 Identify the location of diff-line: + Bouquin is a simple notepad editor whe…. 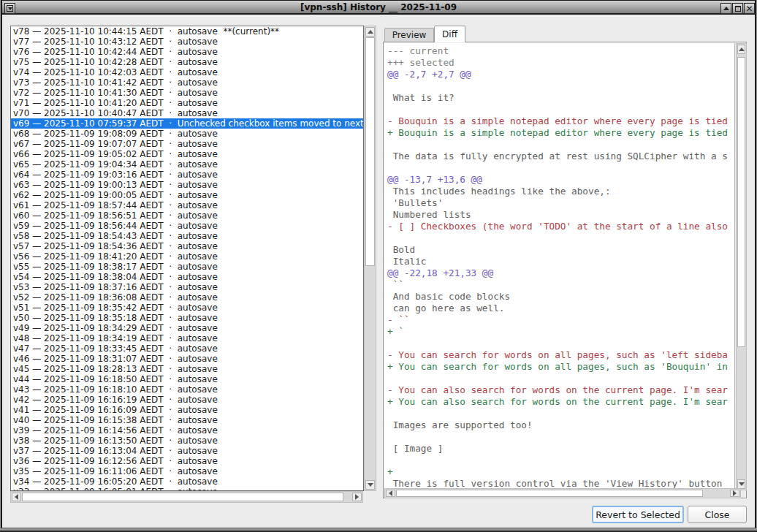
(561, 133).